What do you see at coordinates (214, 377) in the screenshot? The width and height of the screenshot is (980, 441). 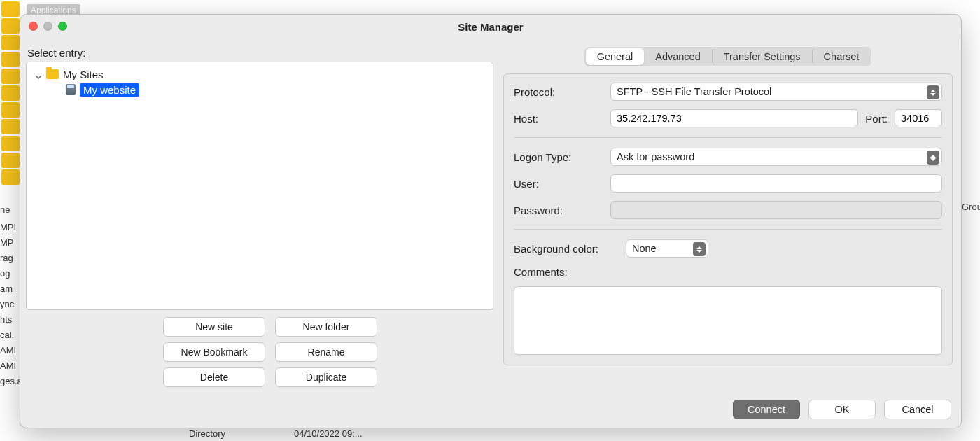 I see `delete-button: Delete` at bounding box center [214, 377].